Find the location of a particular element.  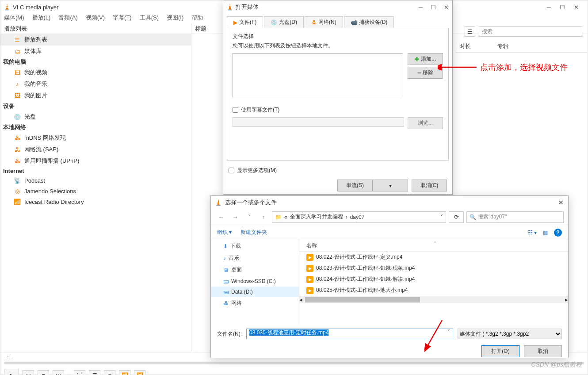

menu-audio: 音频(A) is located at coordinates (68, 19).